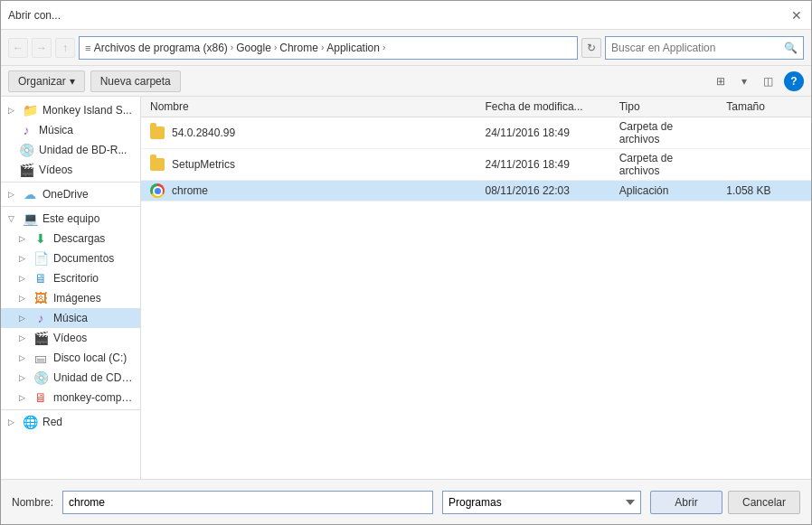 This screenshot has height=525, width=812. Describe the element at coordinates (248, 502) in the screenshot. I see `filename-input` at that location.